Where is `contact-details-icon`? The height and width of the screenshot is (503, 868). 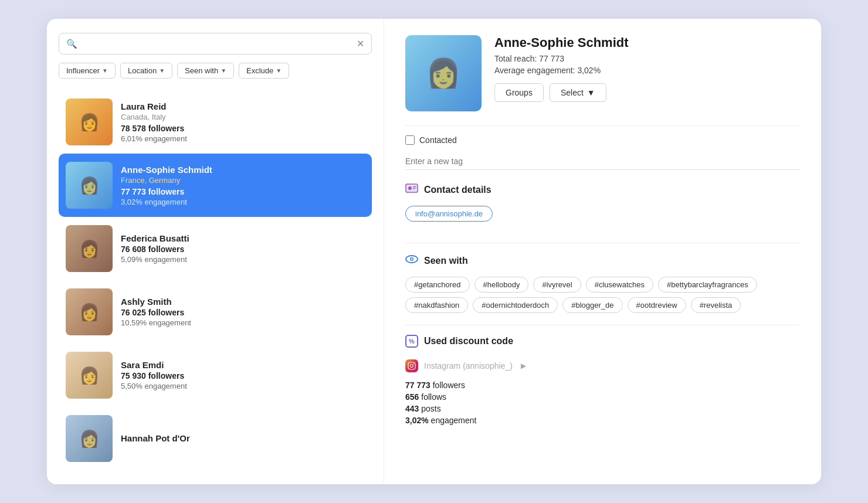
contact-details-icon is located at coordinates (412, 190).